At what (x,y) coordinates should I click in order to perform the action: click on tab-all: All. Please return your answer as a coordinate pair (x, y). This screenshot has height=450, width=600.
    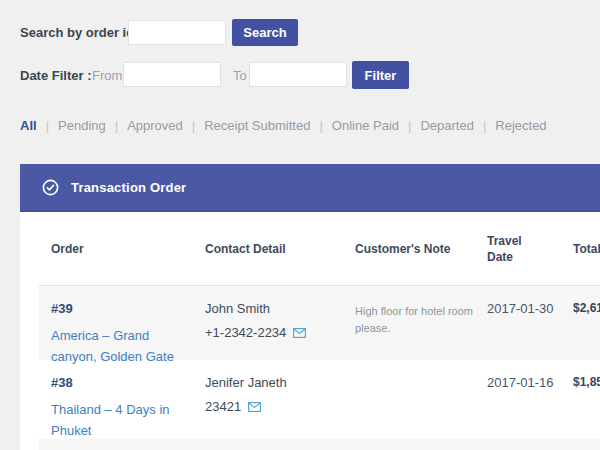
    Looking at the image, I should click on (28, 126).